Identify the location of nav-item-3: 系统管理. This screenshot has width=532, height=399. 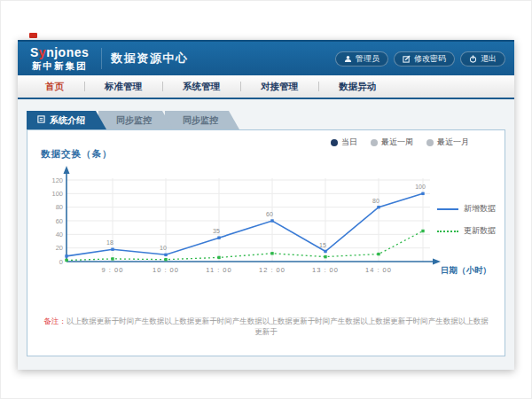
(201, 87).